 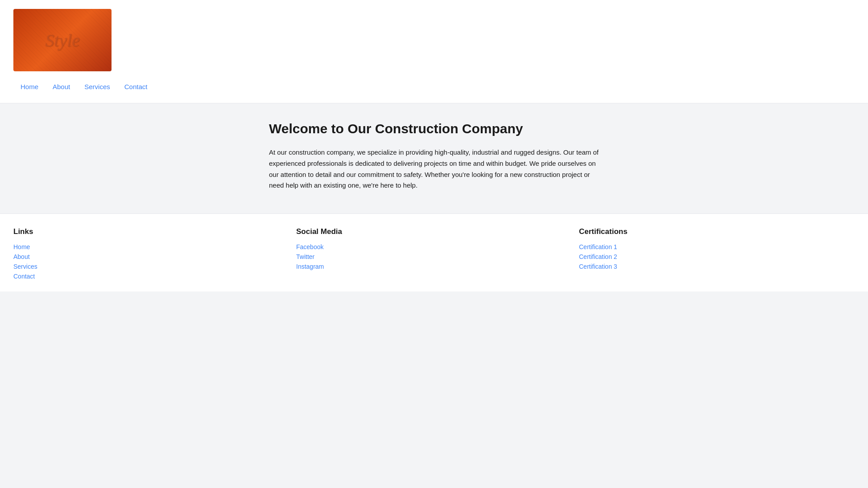 I want to click on logo-text: Style, so click(x=62, y=40).